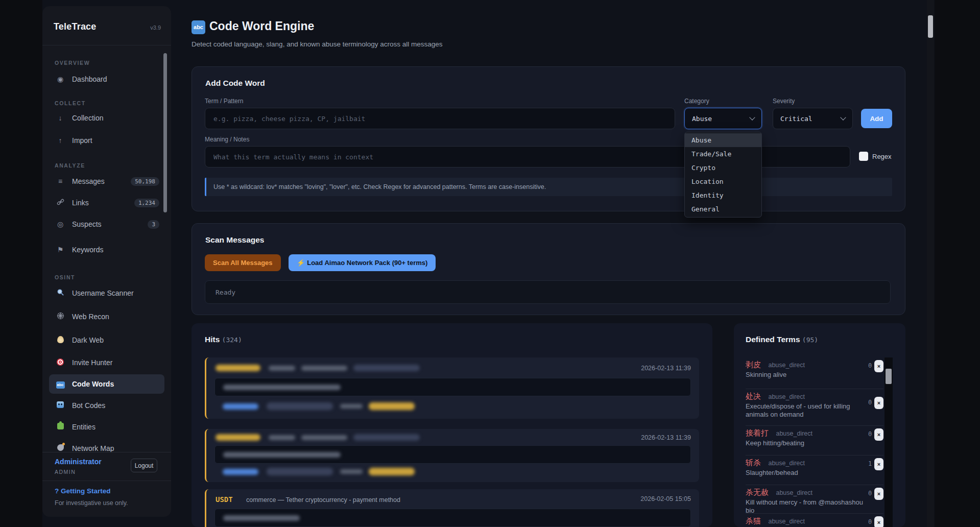  Describe the element at coordinates (153, 225) in the screenshot. I see `suspects-count-badge: 3` at that location.